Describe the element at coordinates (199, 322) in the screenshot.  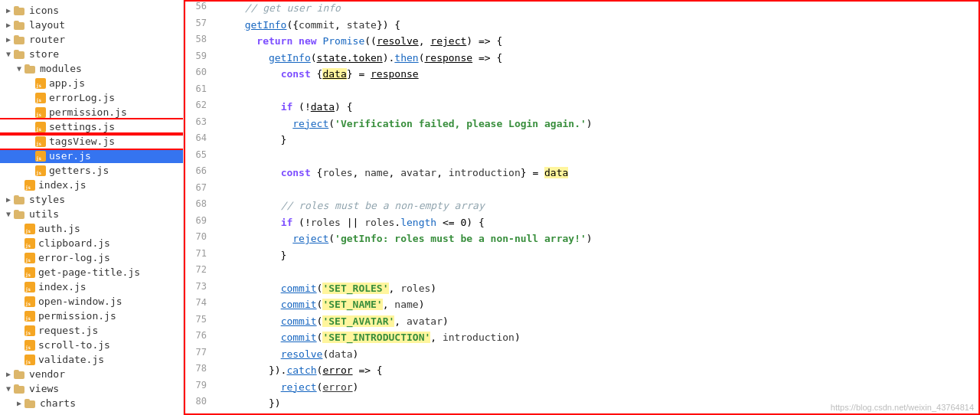
I see `line-number: 75` at that location.